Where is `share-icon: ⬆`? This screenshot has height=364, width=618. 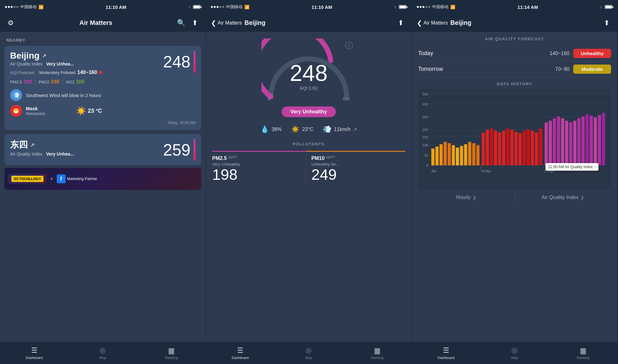
share-icon: ⬆ is located at coordinates (195, 23).